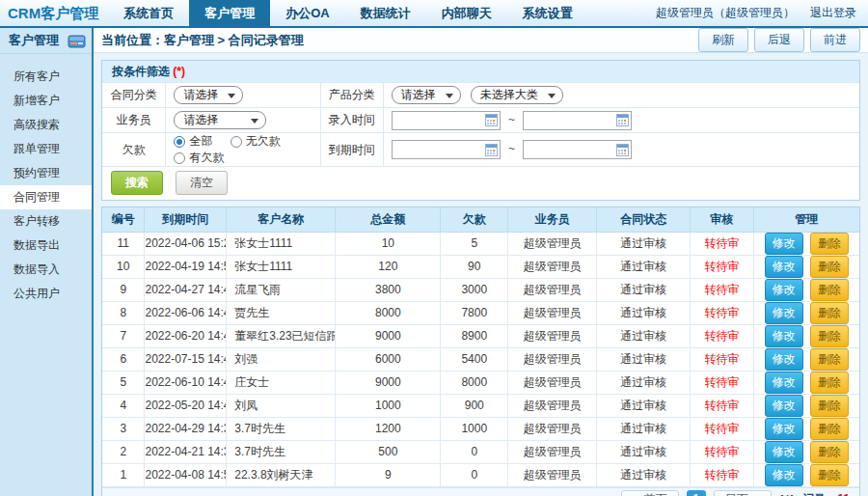  I want to click on table-row: 3 2022-04-29 14:35 3.7时先生 1200 1000 超级管理…, so click(480, 428).